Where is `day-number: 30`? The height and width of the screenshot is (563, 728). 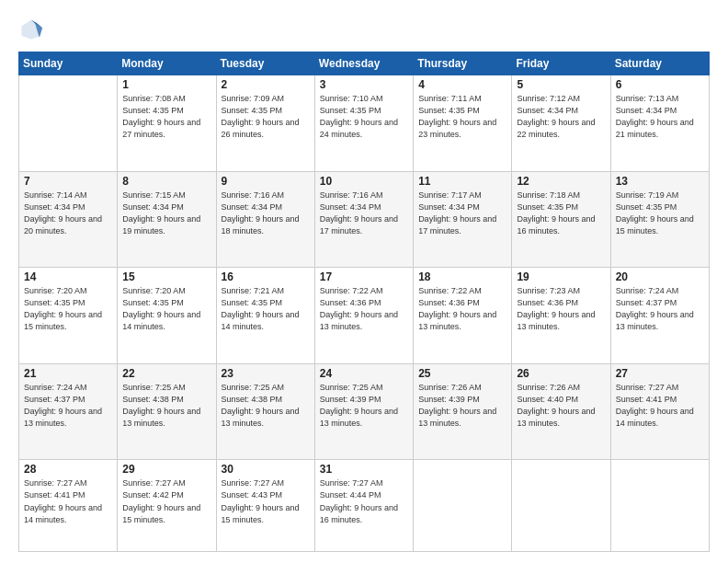
day-number: 30 is located at coordinates (266, 469).